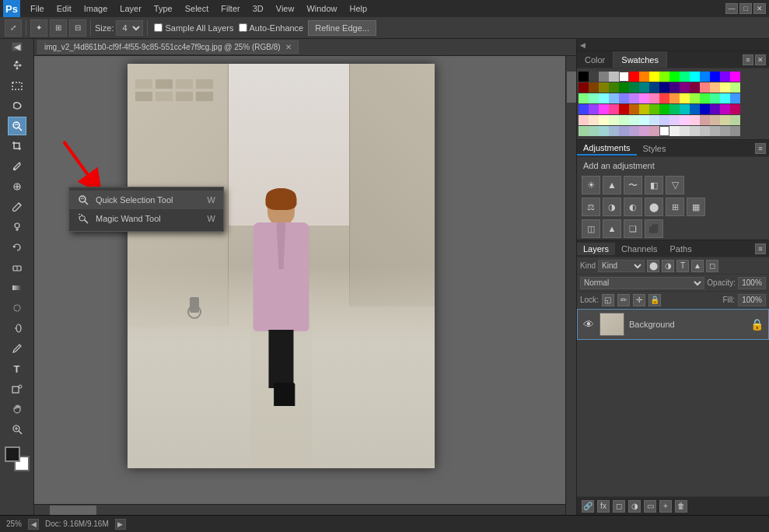  What do you see at coordinates (591, 207) in the screenshot?
I see `adj-hue-btn: ⚖` at bounding box center [591, 207].